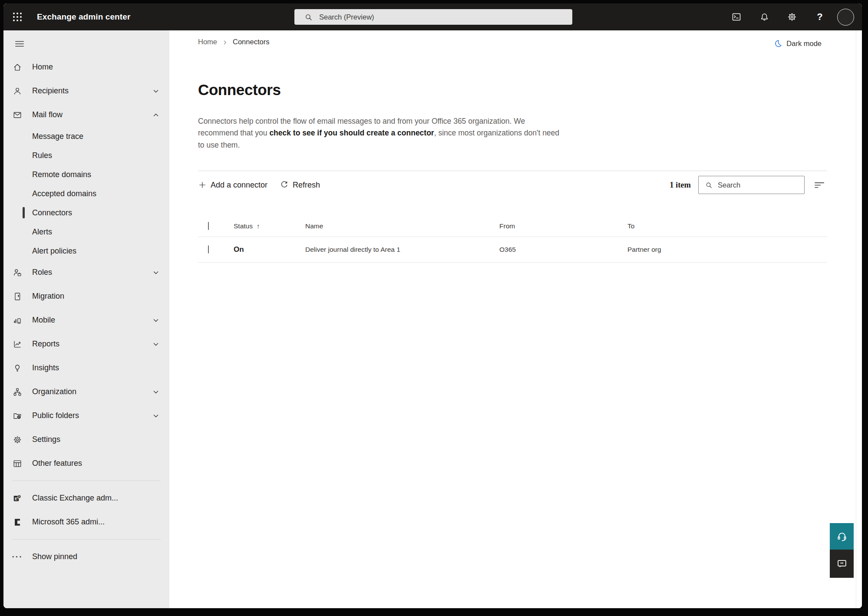 This screenshot has height=616, width=868. Describe the element at coordinates (17, 557) in the screenshot. I see `ellipsis-icon: ···` at that location.